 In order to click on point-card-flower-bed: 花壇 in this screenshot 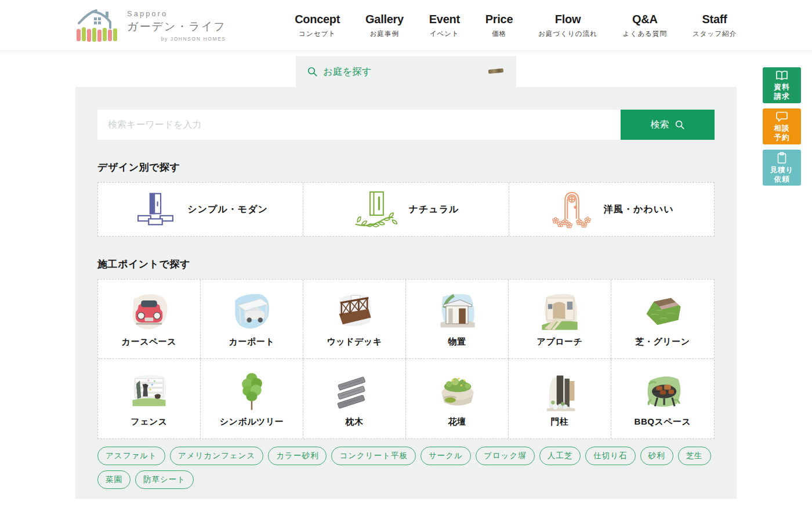, I will do `click(457, 399)`.